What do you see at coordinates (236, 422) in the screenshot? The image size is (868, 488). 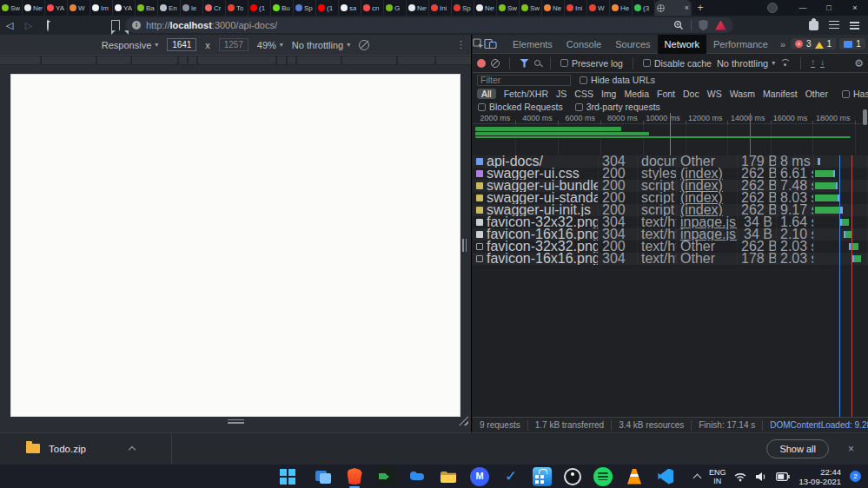 I see `viewport-resize-handle-bottom` at bounding box center [236, 422].